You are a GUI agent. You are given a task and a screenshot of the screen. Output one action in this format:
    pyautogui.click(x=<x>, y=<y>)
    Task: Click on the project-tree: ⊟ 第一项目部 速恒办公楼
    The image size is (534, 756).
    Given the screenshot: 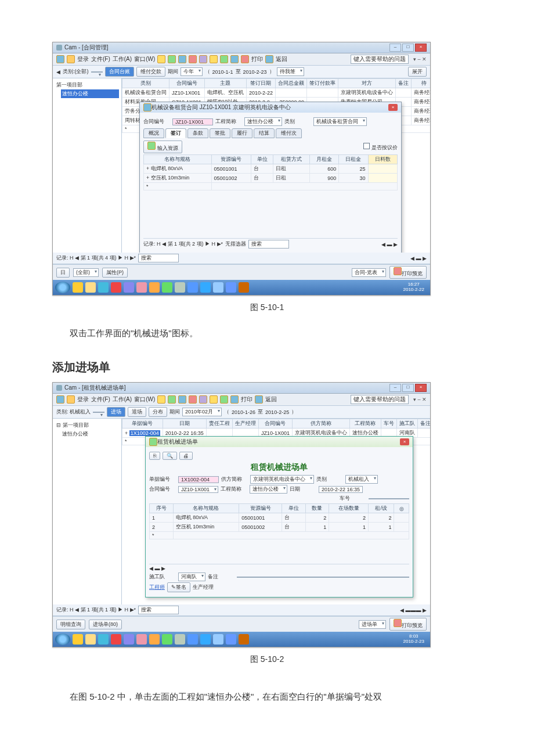 What is the action you would take?
    pyautogui.click(x=87, y=512)
    